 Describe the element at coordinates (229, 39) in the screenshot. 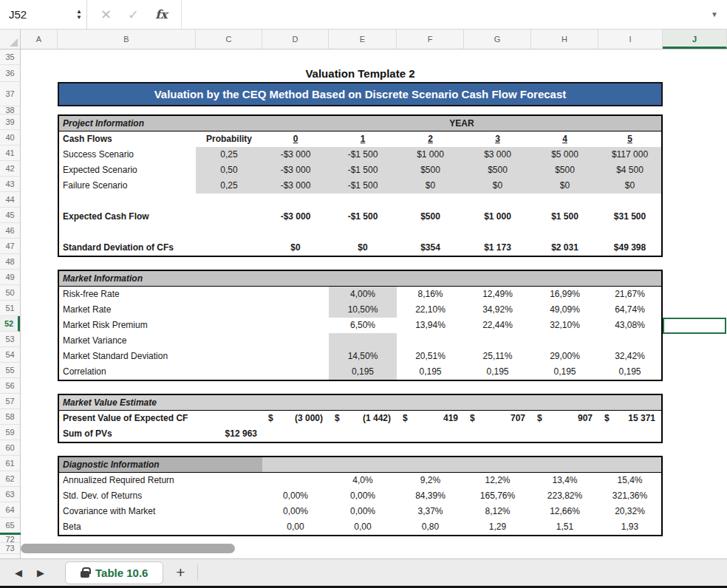

I see `column-header-C: C` at that location.